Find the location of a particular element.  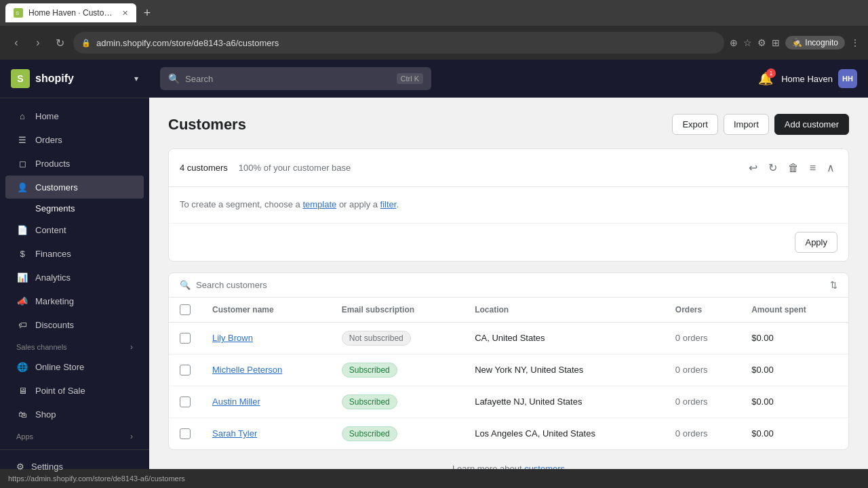

sidebar-item-label: Customers is located at coordinates (57, 187).